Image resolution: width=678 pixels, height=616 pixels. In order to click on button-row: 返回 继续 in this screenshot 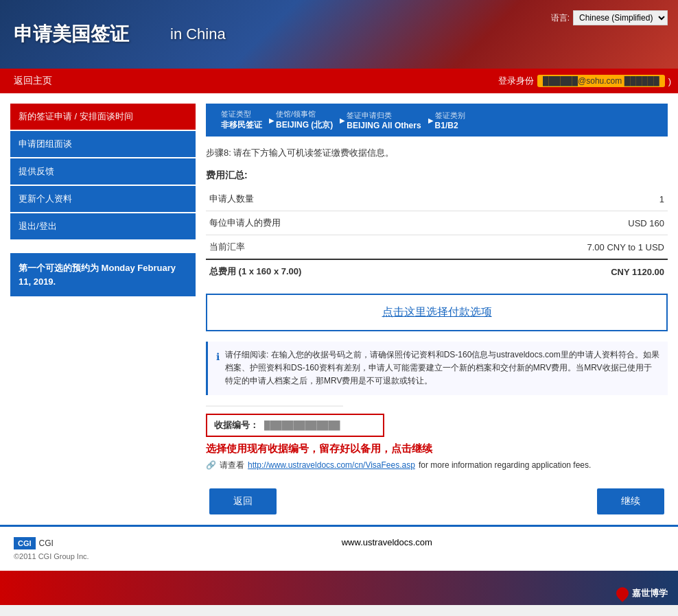, I will do `click(436, 501)`.